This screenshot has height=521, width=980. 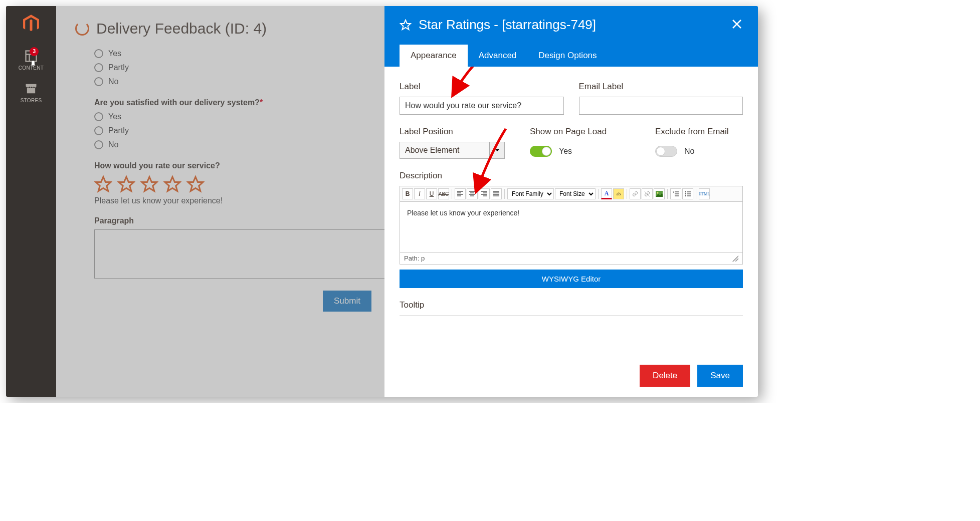 I want to click on link-button, so click(x=635, y=194).